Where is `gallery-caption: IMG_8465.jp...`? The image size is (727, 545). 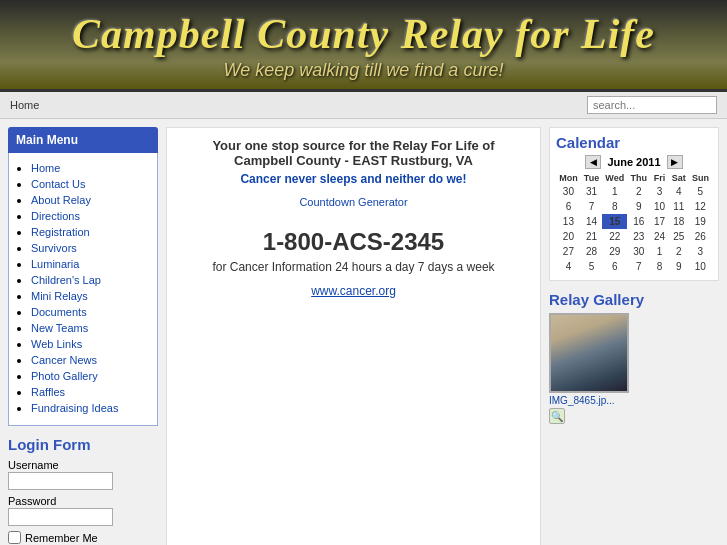 gallery-caption: IMG_8465.jp... is located at coordinates (634, 400).